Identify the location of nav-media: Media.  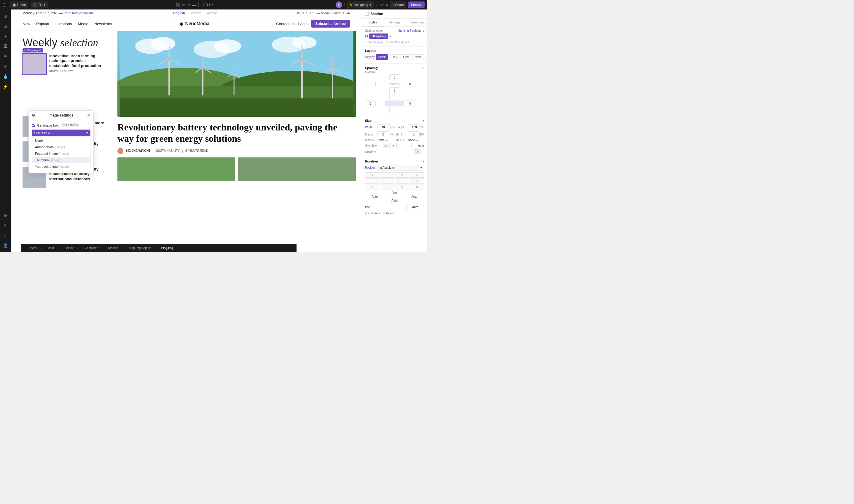
(83, 24).